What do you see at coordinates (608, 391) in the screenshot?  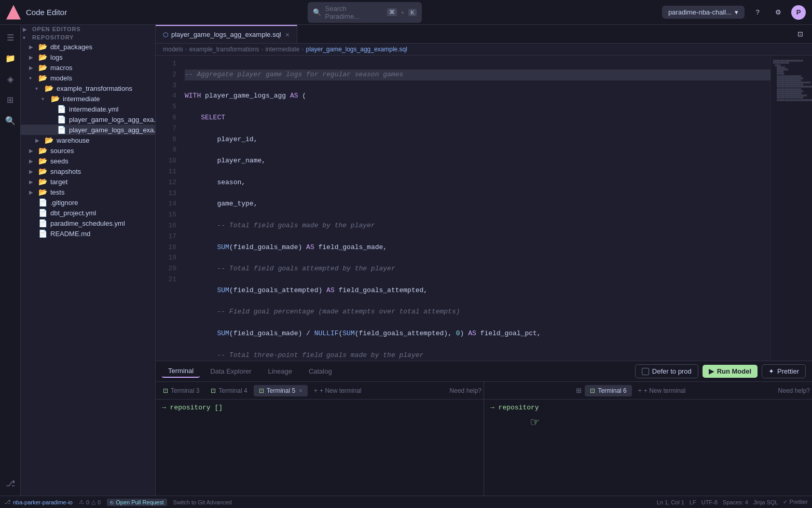 I see `terminal-tab-6: ⊡ Terminal 6` at bounding box center [608, 391].